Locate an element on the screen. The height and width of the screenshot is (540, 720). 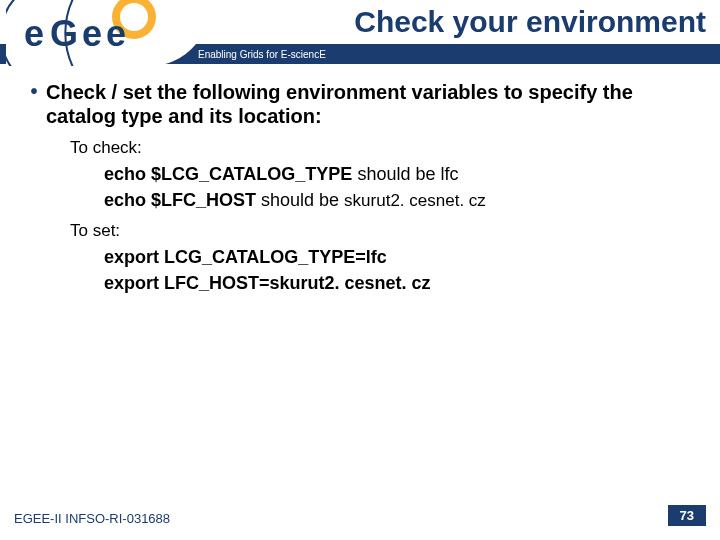
footer-id: EGEE-II INFSO-RI-031688 is located at coordinates (92, 518).